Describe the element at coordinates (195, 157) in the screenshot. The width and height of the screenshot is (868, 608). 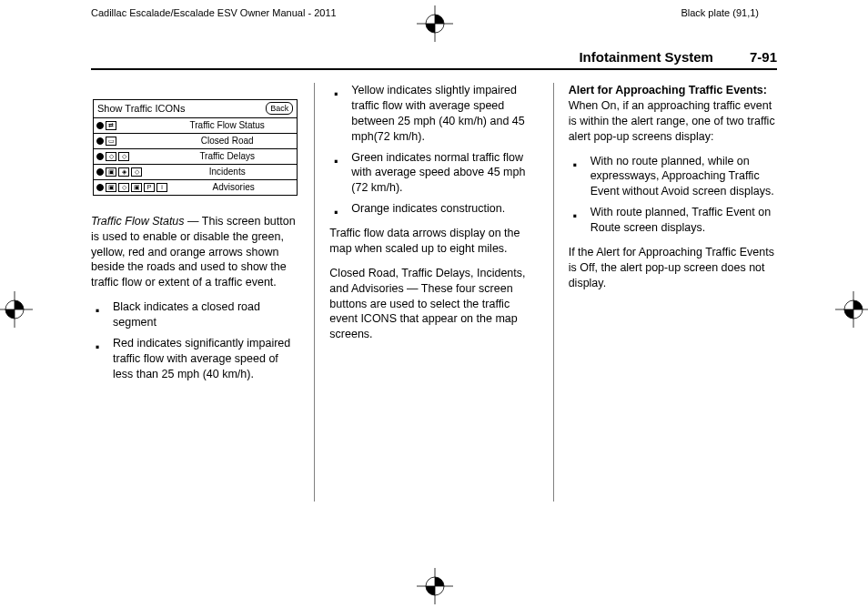
I see `figure-row: ◇◇ Traffic Delays` at that location.